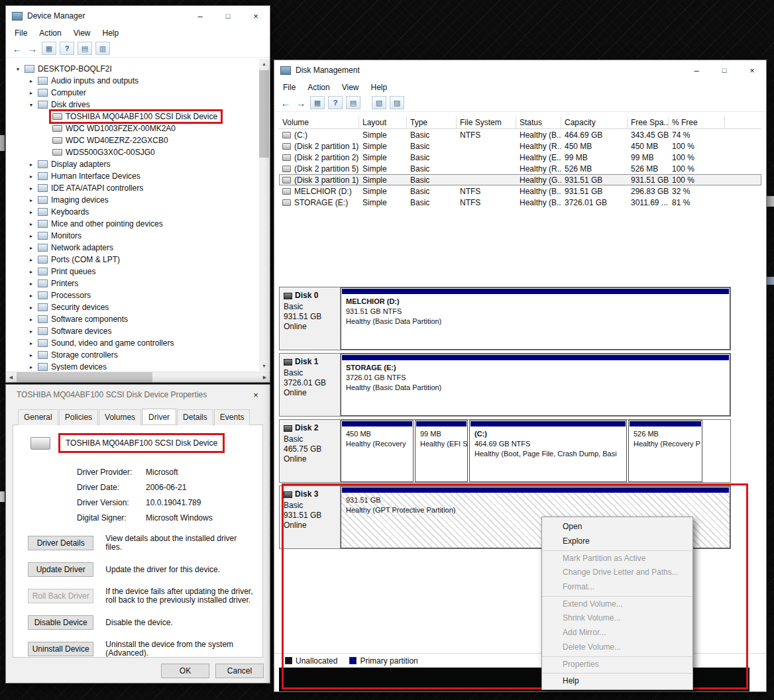 This screenshot has width=774, height=700. I want to click on column-header: Capacity, so click(594, 123).